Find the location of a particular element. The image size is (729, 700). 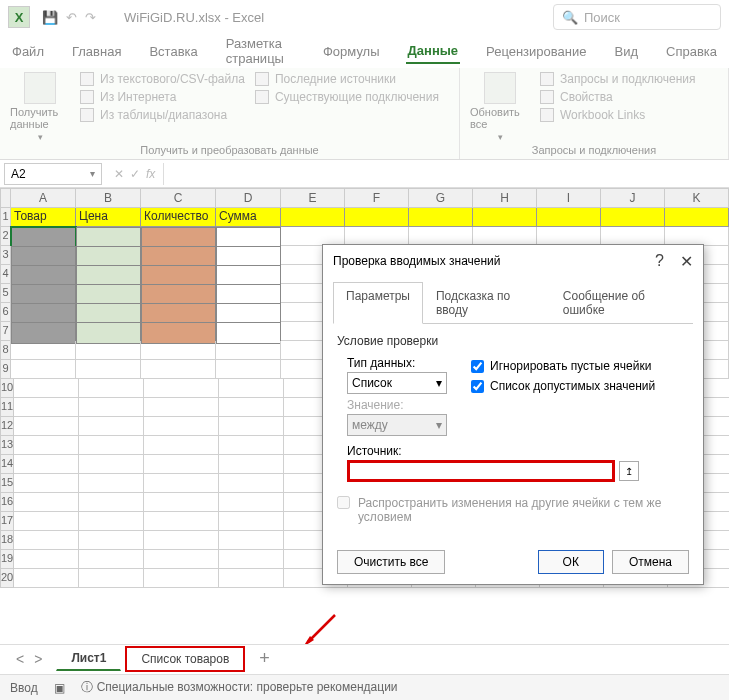

cell: Цена is located at coordinates (108, 218).